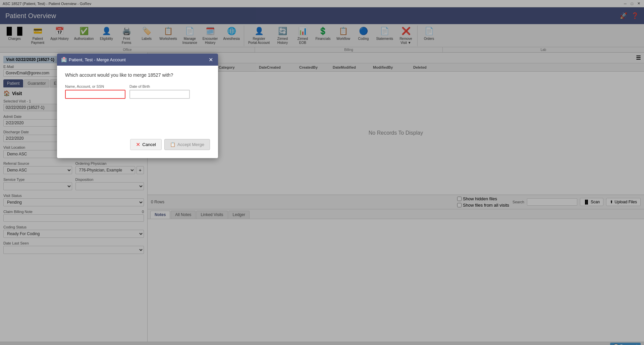 The height and width of the screenshot is (345, 644). What do you see at coordinates (138, 92) in the screenshot?
I see `modal-fields: Name, Account, or SSN Date of Birth` at bounding box center [138, 92].